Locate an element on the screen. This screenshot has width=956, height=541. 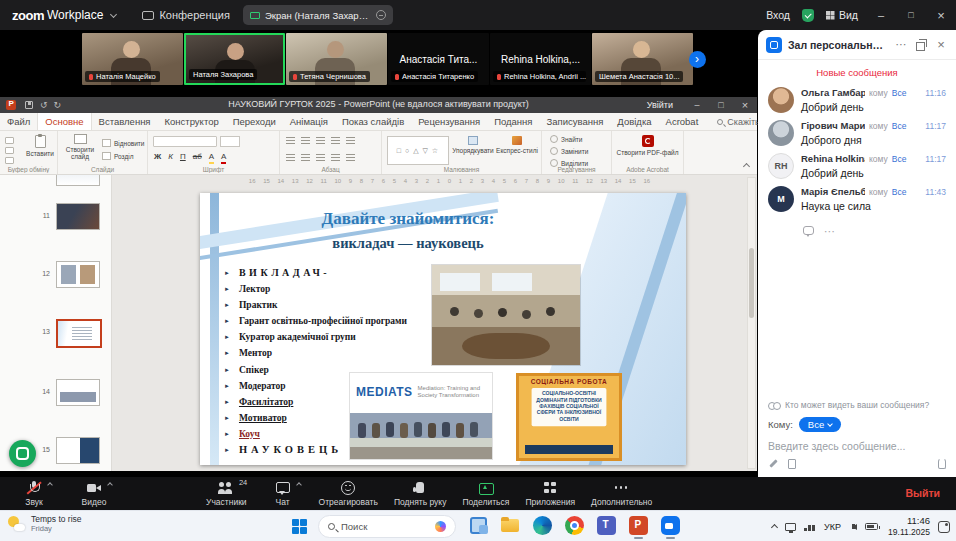
tab-acrobat: Acrobat is located at coordinates (682, 122).